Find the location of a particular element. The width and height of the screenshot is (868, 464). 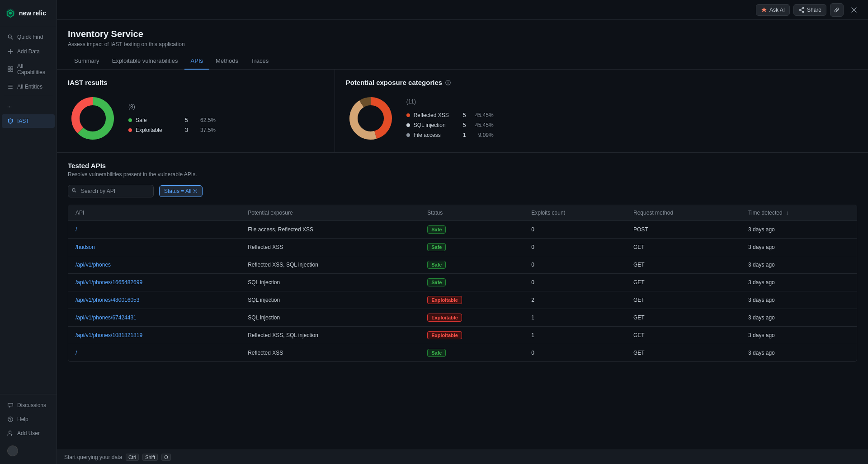

exposure-legend-file: File access 1 9.09% is located at coordinates (450, 135).